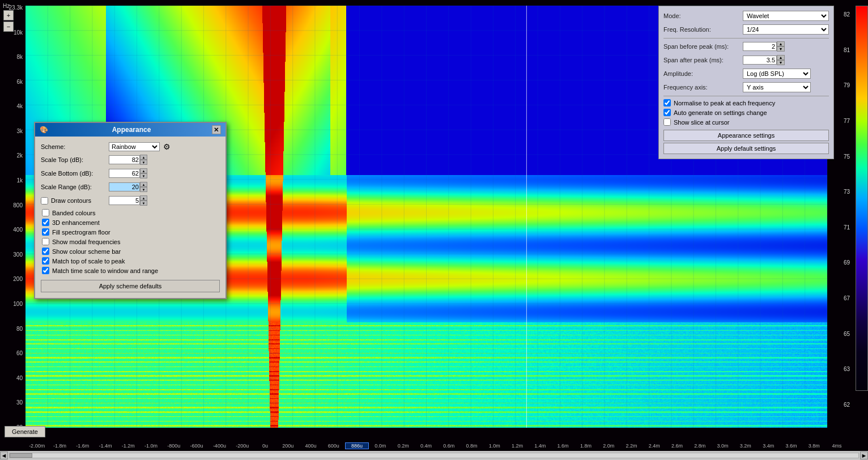 This screenshot has width=868, height=460. What do you see at coordinates (843, 210) in the screenshot?
I see `scale-labels: 82 81 79 77 75 73 71 69 67 65 63 62` at bounding box center [843, 210].